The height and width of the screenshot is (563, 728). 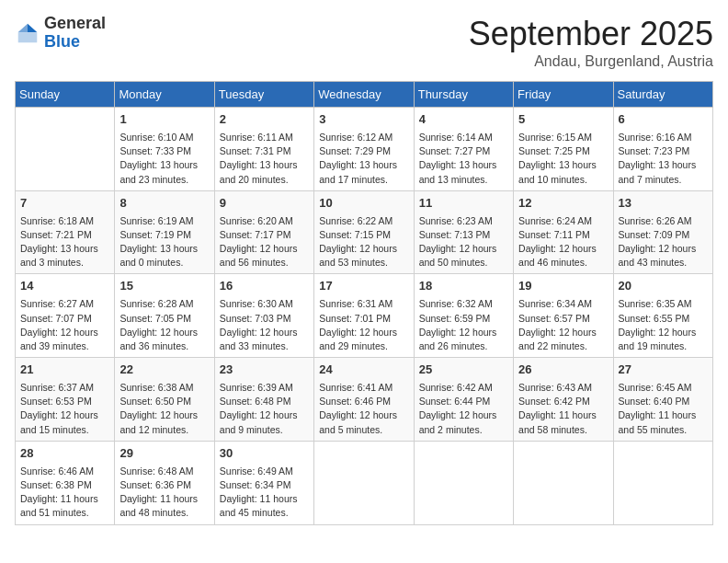 What do you see at coordinates (264, 232) in the screenshot?
I see `calendar-cell: 9Sunrise: 6:20 AM Sunset: 7:17 PM Daylig…` at bounding box center [264, 232].